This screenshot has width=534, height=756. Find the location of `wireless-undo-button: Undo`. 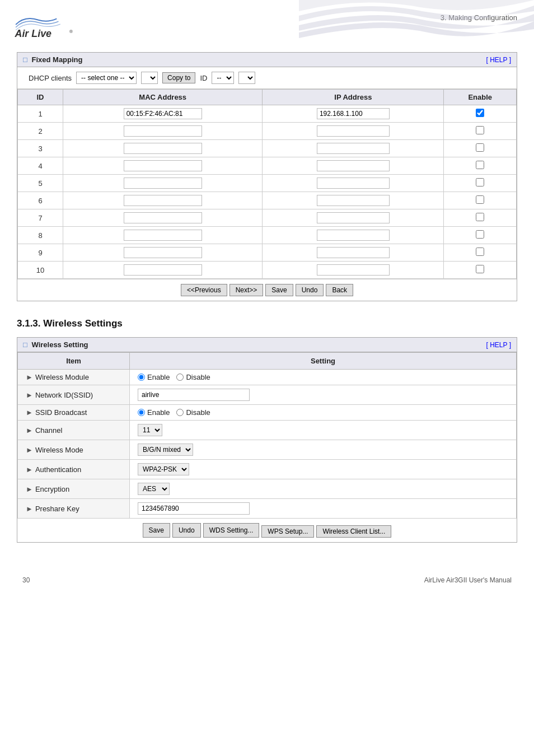

wireless-undo-button: Undo is located at coordinates (187, 530).